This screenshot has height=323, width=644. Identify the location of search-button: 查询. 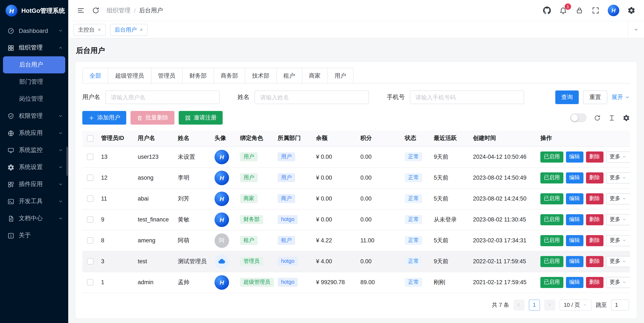
(567, 97).